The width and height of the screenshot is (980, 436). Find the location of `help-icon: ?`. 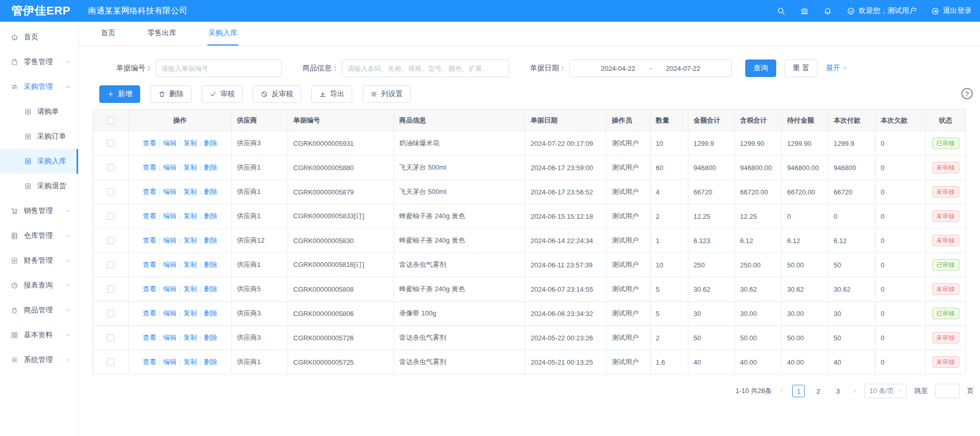

help-icon: ? is located at coordinates (967, 94).